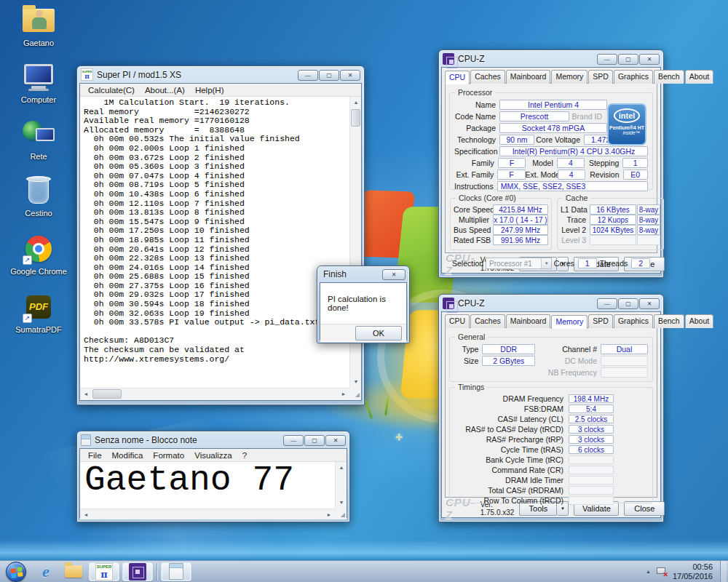 This screenshot has width=728, height=582. Describe the element at coordinates (210, 90) in the screenshot. I see `menu-help: Help(H)` at that location.